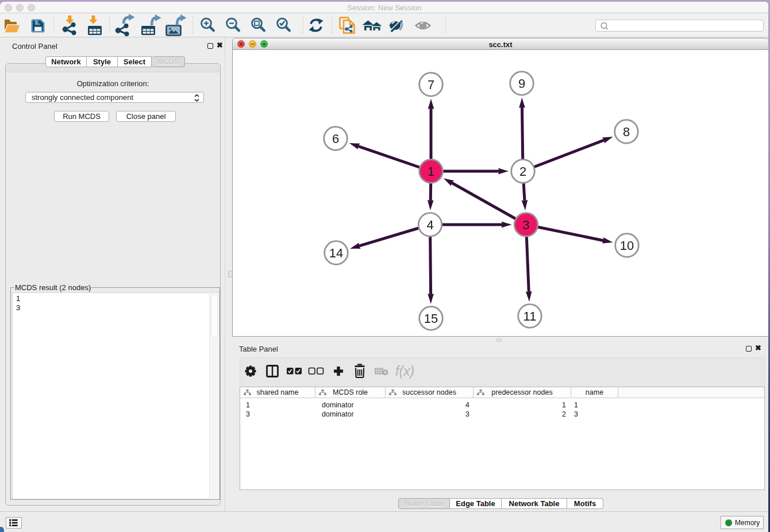 This screenshot has height=532, width=770. Describe the element at coordinates (430, 225) in the screenshot. I see `svg-text: 4` at that location.